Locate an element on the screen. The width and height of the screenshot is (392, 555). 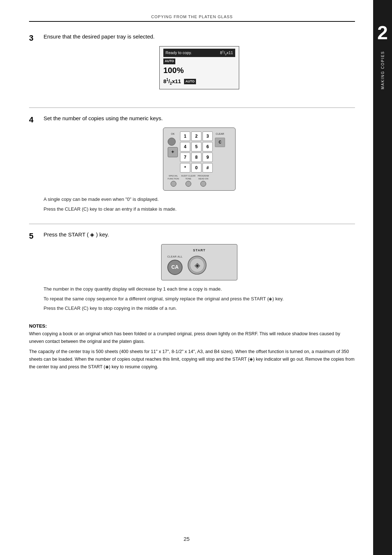
ca-button: CA is located at coordinates (175, 267).